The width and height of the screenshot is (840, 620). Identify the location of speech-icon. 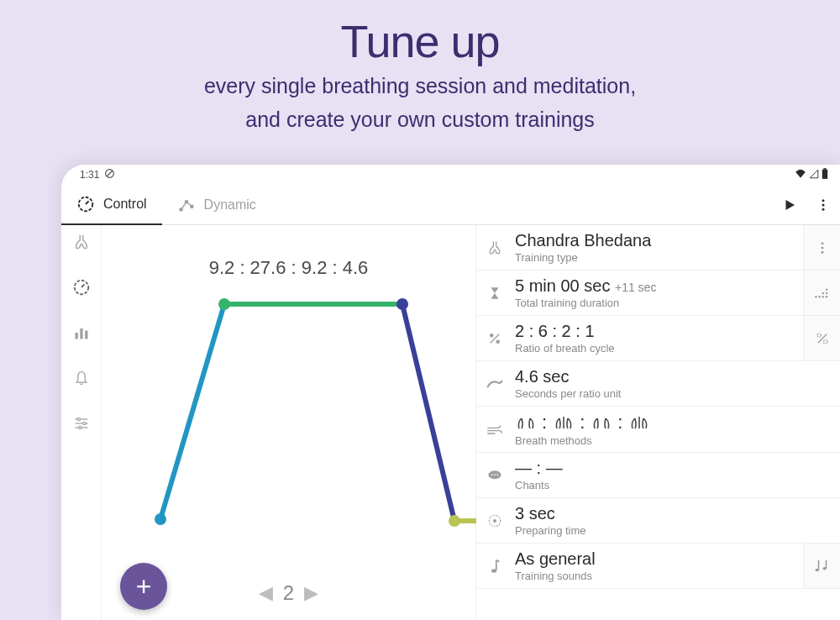
(495, 476).